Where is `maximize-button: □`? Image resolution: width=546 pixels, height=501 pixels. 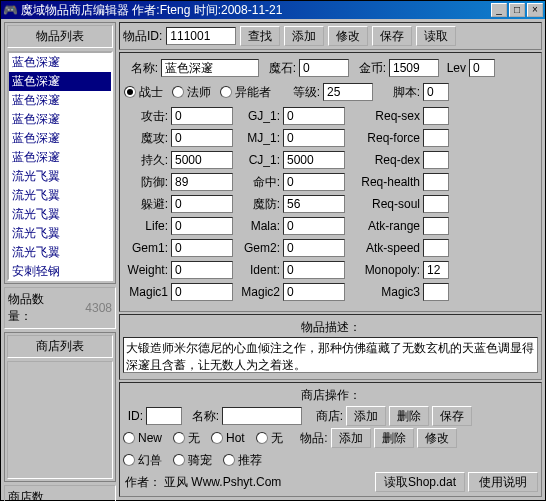
maximize-button: □ is located at coordinates (517, 10).